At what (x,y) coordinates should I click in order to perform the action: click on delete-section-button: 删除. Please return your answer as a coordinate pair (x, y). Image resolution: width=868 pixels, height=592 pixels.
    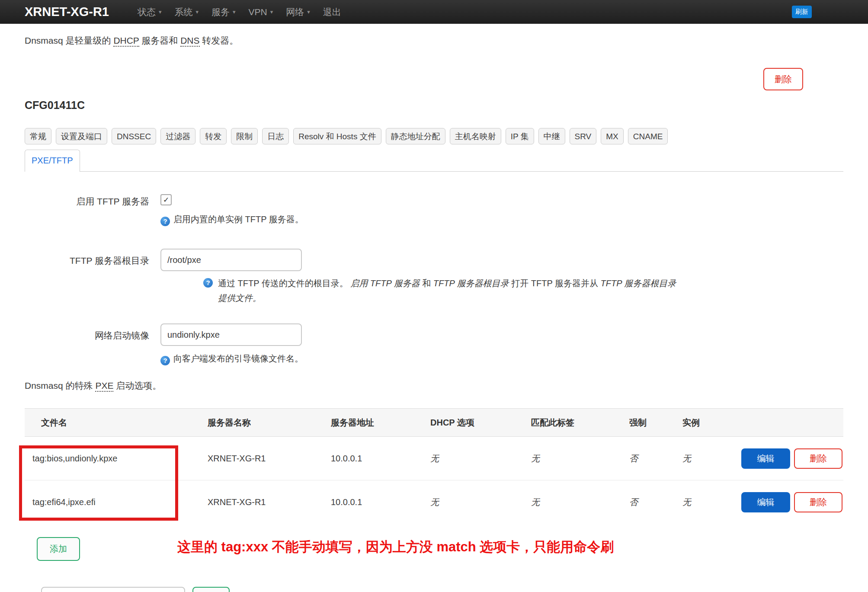
    Looking at the image, I should click on (783, 79).